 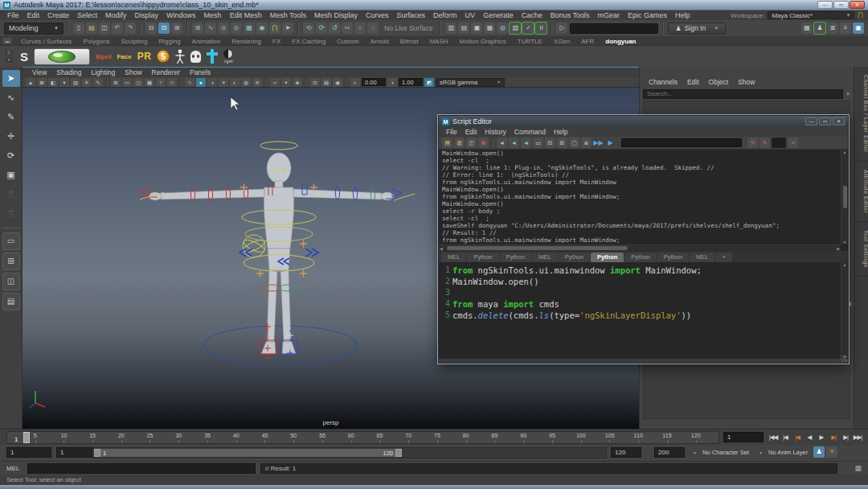 I want to click on move-tool: ✛, so click(x=11, y=137).